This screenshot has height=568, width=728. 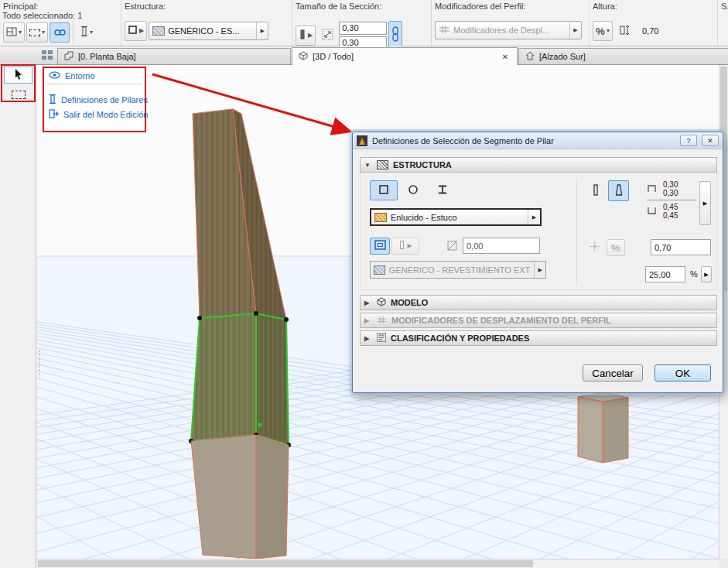 I want to click on link-mode-button, so click(x=60, y=33).